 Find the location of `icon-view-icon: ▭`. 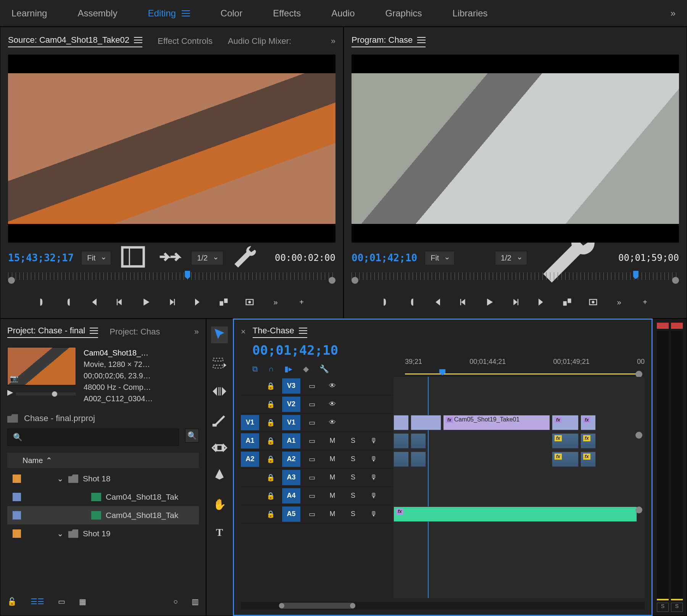

icon-view-icon: ▭ is located at coordinates (62, 602).